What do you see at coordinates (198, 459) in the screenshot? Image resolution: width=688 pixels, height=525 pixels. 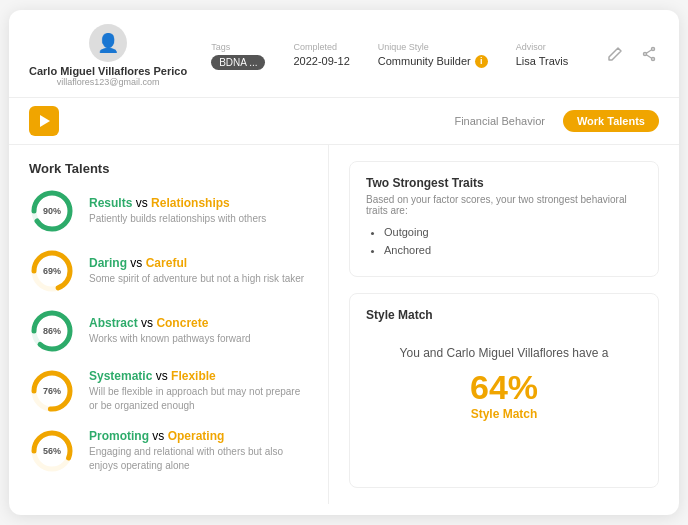 I see `trait-desc-4: Engaging and relational with others but …` at bounding box center [198, 459].